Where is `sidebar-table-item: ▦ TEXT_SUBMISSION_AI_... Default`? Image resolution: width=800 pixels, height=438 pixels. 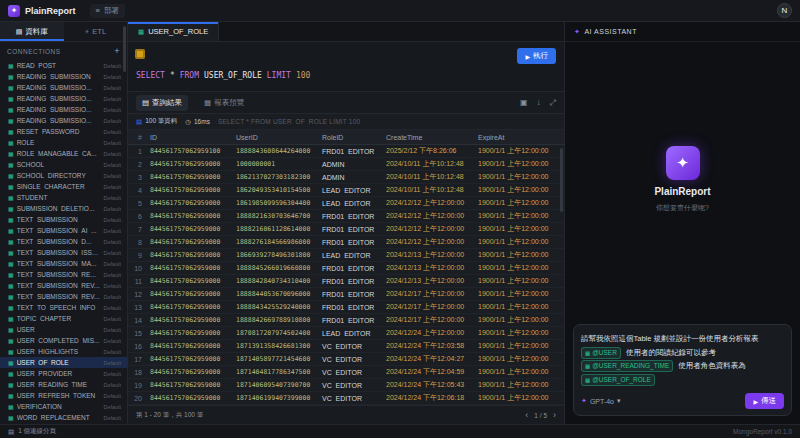
sidebar-table-item: ▦ TEXT_SUBMISSION_AI_... Default is located at coordinates (64, 230).